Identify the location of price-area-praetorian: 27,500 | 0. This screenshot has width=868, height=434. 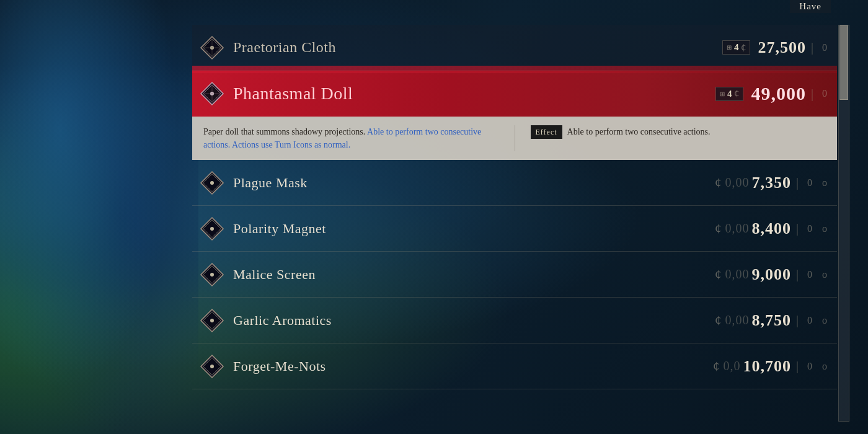
(794, 48).